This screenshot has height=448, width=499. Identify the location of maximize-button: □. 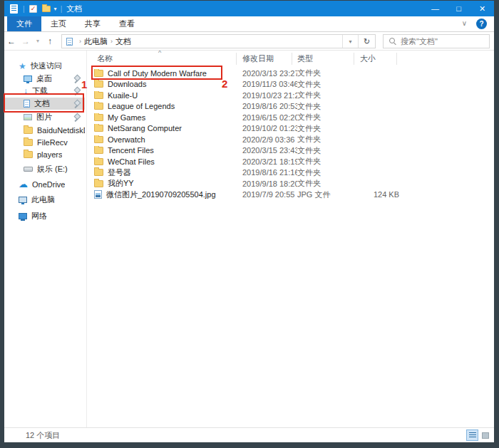
(459, 9).